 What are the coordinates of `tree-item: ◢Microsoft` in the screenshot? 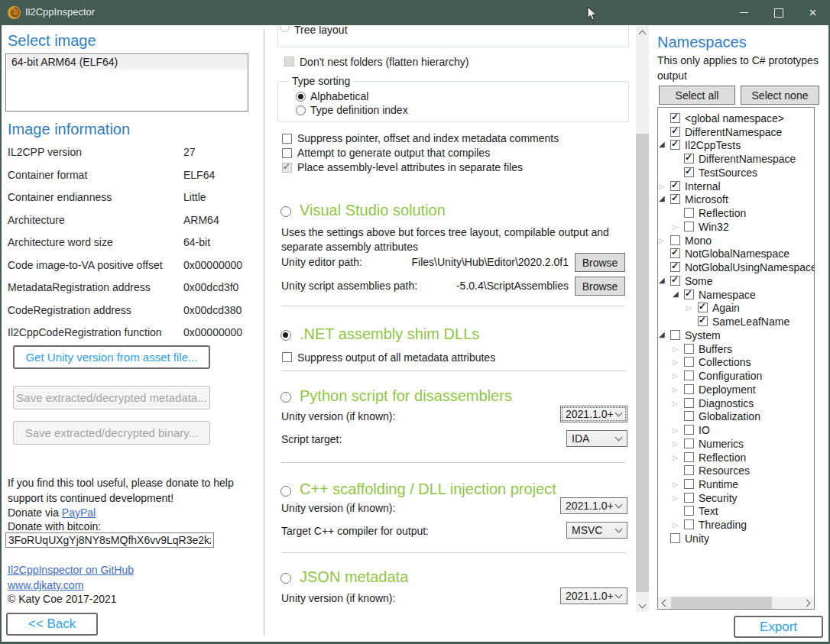 It's located at (736, 200).